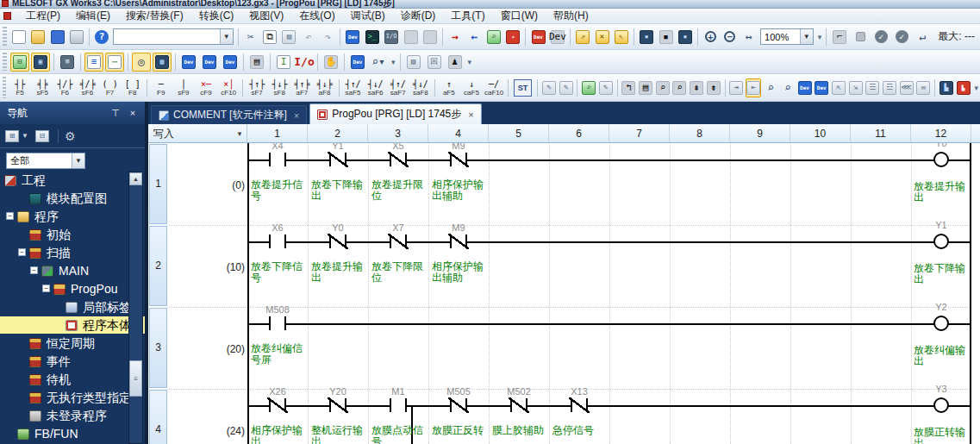  I want to click on menu-convert: 转换(C), so click(217, 16).